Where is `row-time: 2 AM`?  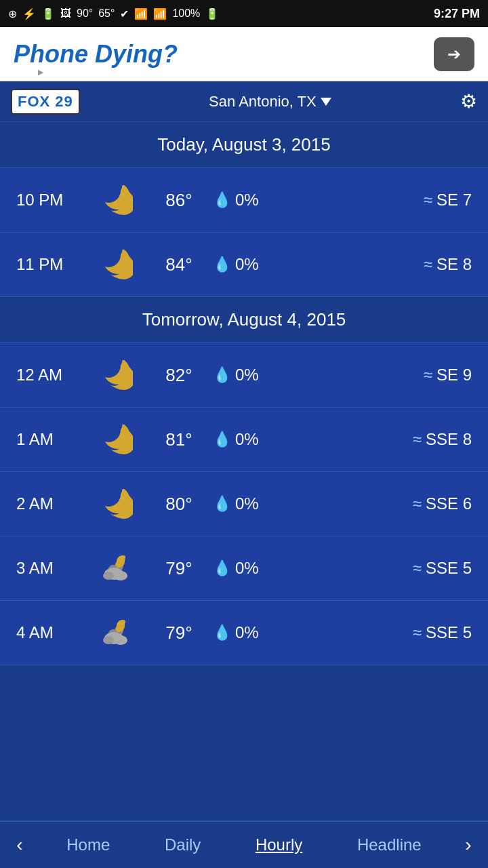
row-time: 2 AM is located at coordinates (54, 504).